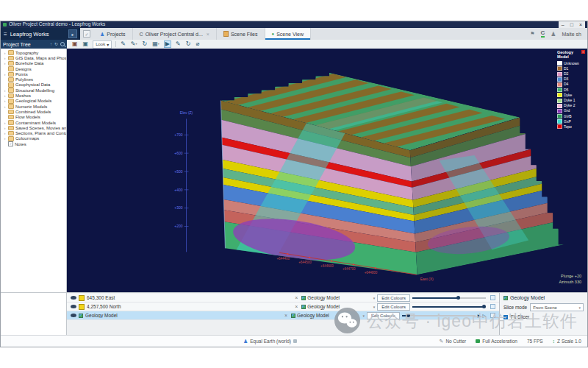  Describe the element at coordinates (497, 342) in the screenshot. I see `acceleration-status: Full Acceleration` at that location.